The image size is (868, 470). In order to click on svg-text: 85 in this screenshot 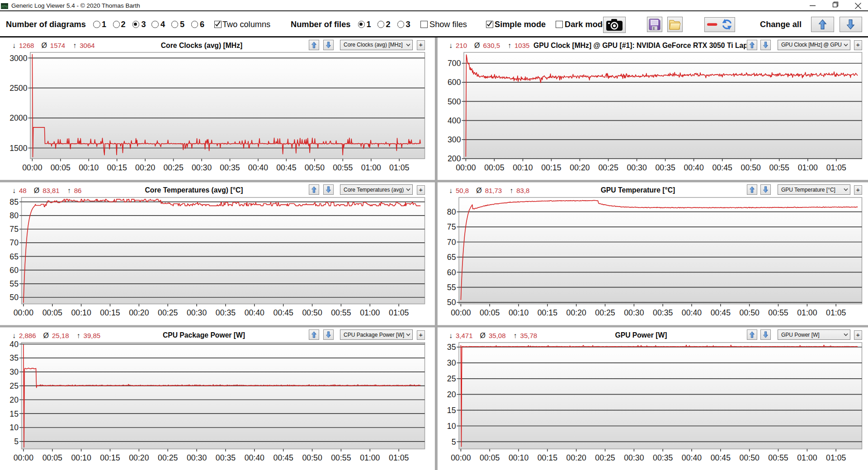, I will do `click(14, 202)`.